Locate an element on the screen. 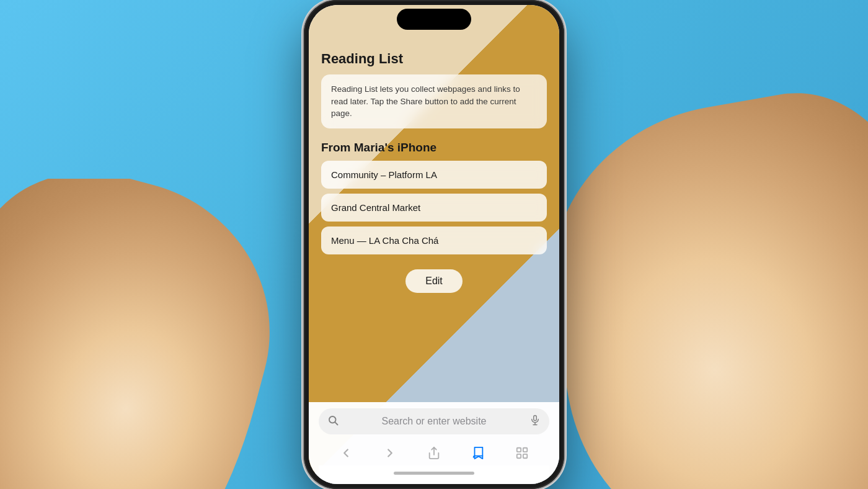  reading-list-info-card: Reading List lets you collect webpages a… is located at coordinates (434, 102).